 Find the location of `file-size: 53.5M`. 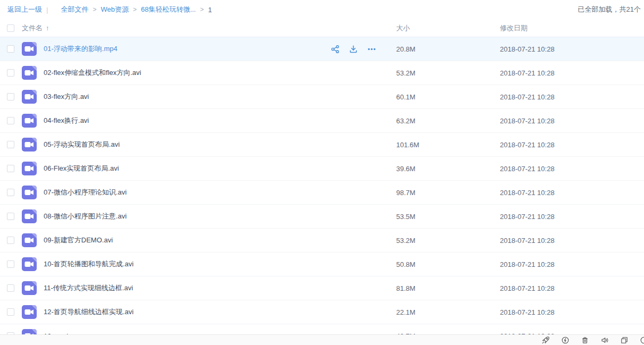

file-size: 53.5M is located at coordinates (448, 217).